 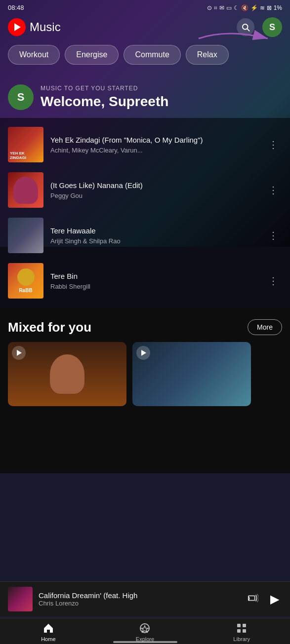 I want to click on np-info: California Dreamin' (feat. High Chris Lo…, so click(x=138, y=599).